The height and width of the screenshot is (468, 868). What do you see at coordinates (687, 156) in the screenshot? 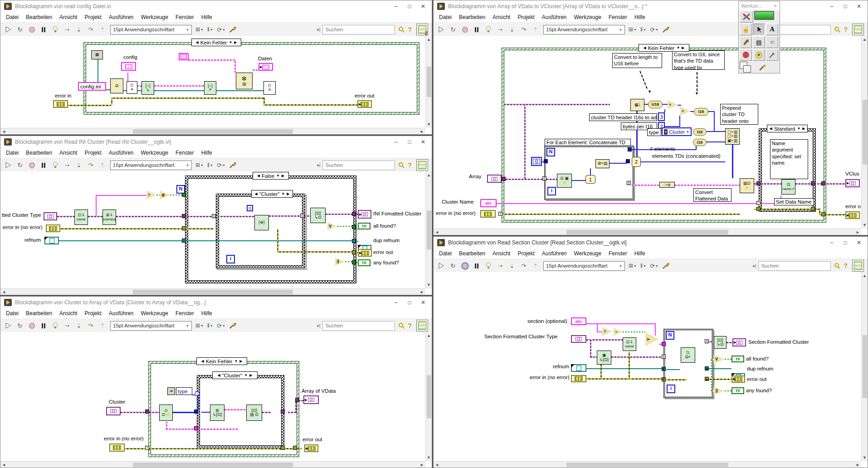
I see `elements-tds-label: elements TDs (concatenated)` at bounding box center [687, 156].